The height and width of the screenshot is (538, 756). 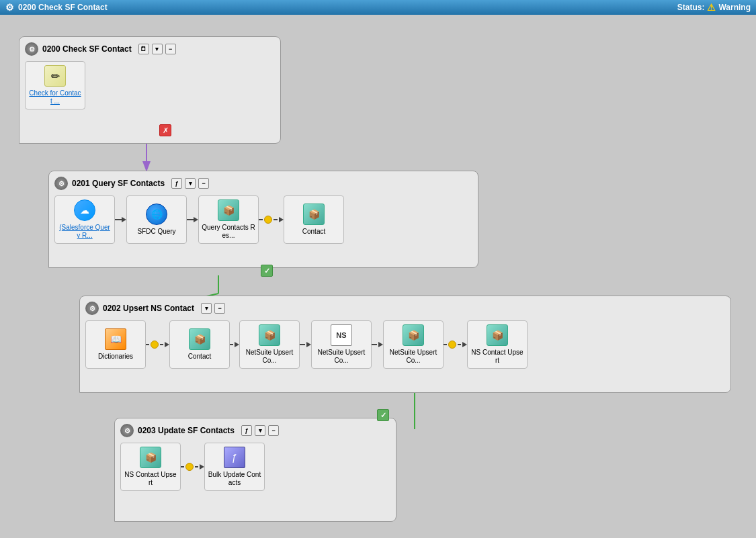 I want to click on group-0202-label: 0202 Upsert NS Contact, so click(x=149, y=308).